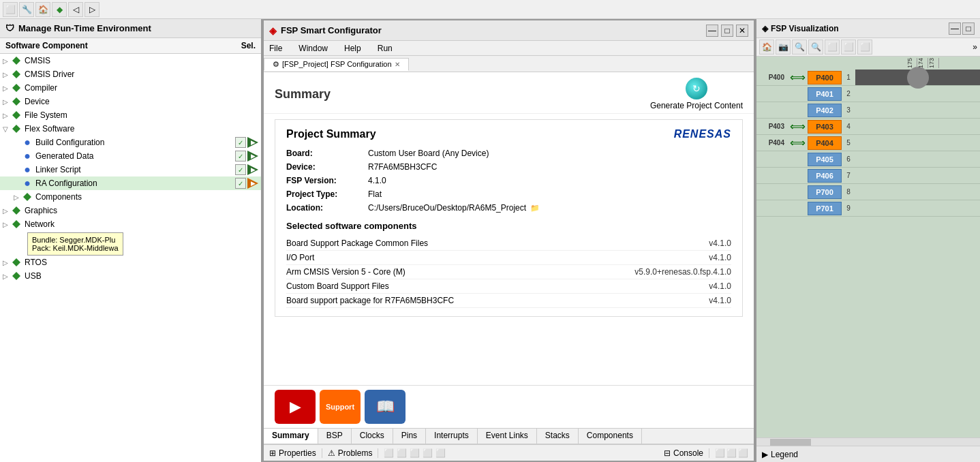  Describe the element at coordinates (142, 211) in the screenshot. I see `sidebar-item-label-graphics: Graphics` at that location.